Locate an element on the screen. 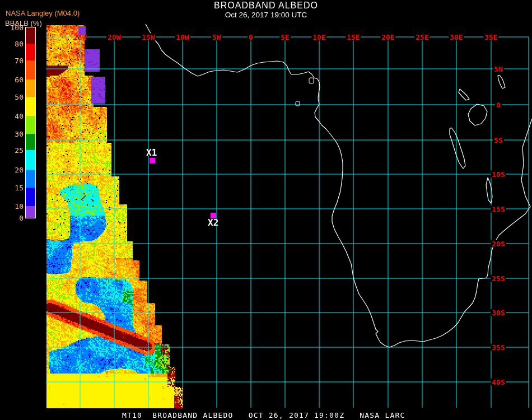  lat-label-20S: 20S is located at coordinates (498, 244).